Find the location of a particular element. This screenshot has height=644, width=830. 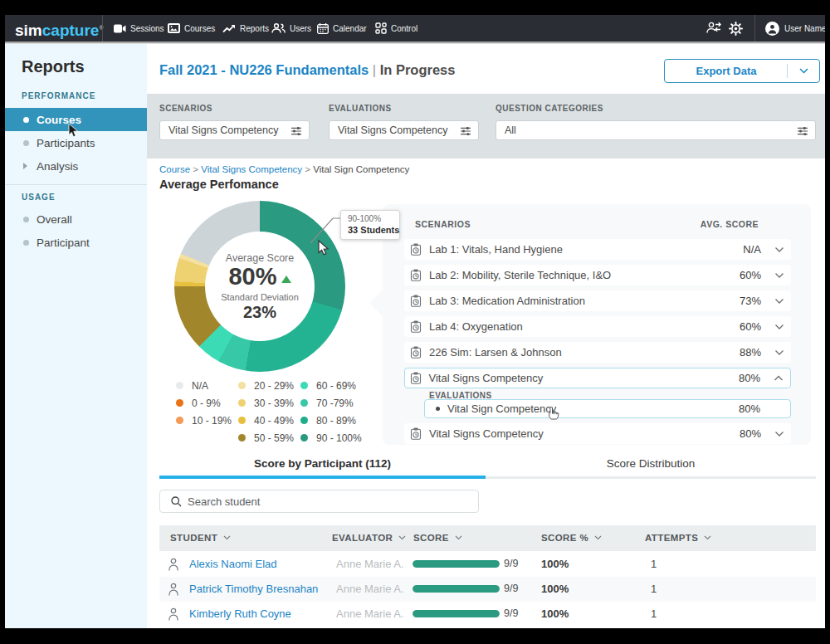

sidebar-divider is located at coordinates (76, 184).